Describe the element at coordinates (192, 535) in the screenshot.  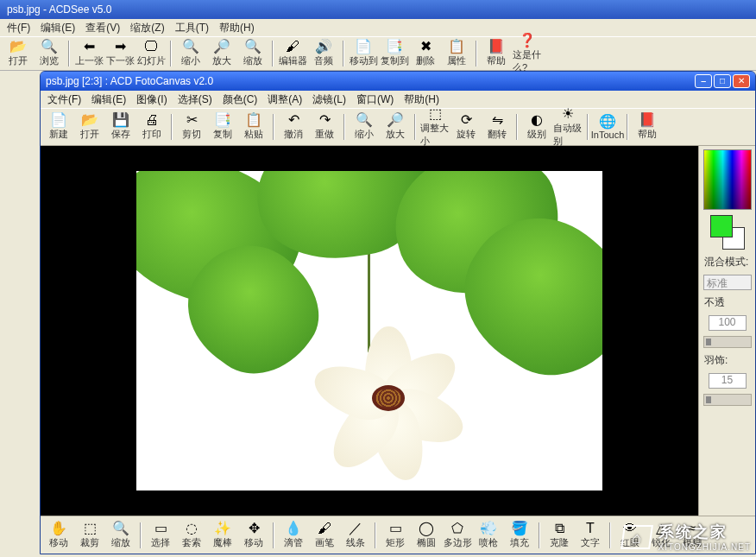
I see `lasso-tool: ◌套索` at that location.